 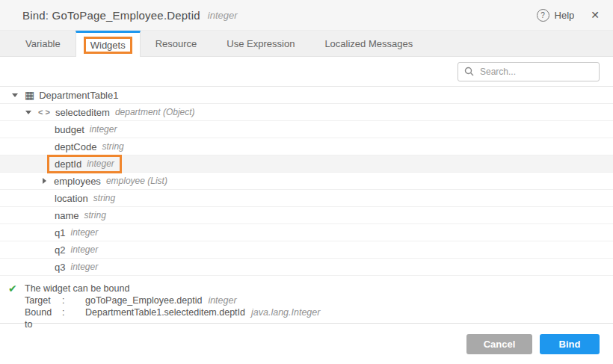 What do you see at coordinates (543, 15) in the screenshot?
I see `help-icon: ?` at bounding box center [543, 15].